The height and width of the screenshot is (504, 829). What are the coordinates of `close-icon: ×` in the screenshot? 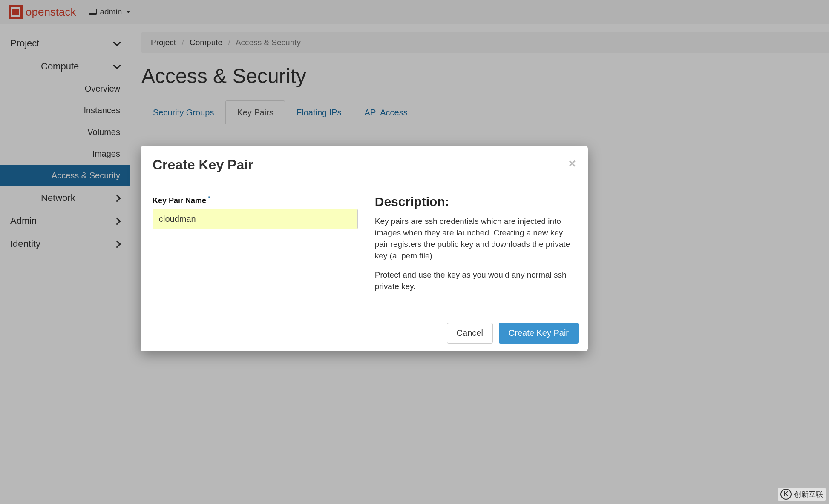 It's located at (572, 163).